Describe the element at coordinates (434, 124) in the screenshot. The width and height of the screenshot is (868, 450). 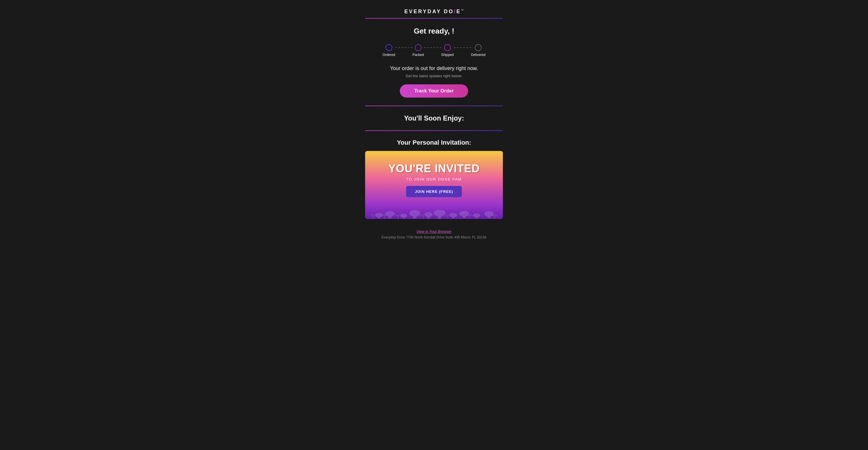
I see `email-container: EVERYDAY DO/E™ Get ready, ! Ordered Pack…` at that location.